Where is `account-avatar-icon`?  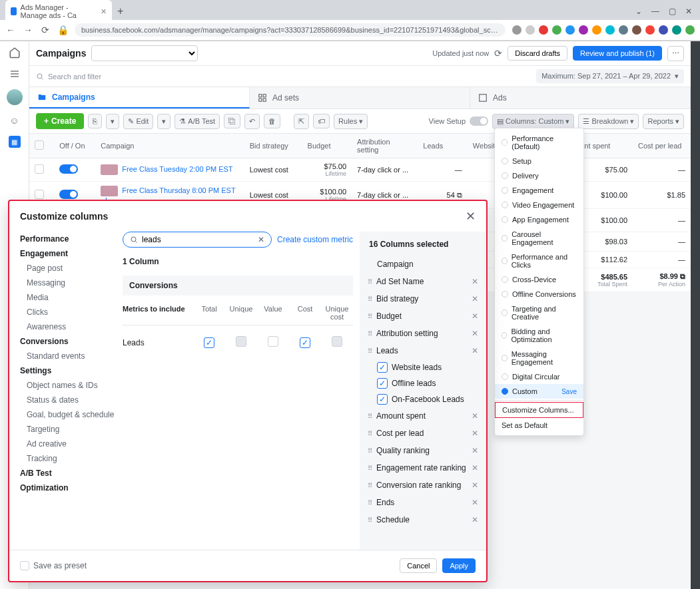 account-avatar-icon is located at coordinates (15, 97).